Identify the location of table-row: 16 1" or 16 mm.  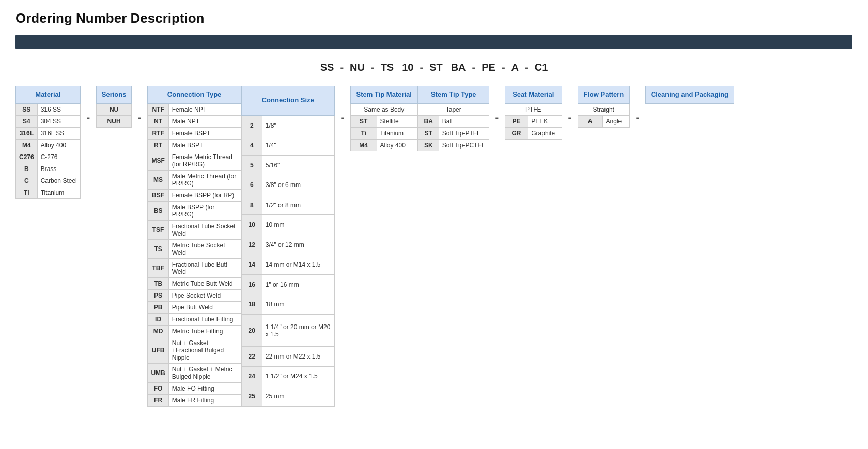
(288, 285).